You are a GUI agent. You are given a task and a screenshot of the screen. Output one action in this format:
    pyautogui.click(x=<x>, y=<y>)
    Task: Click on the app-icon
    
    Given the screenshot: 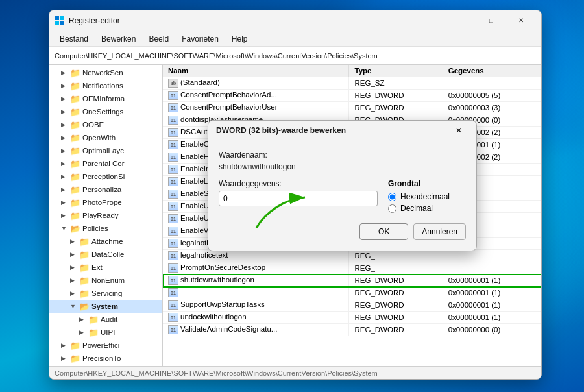 What is the action you would take?
    pyautogui.click(x=60, y=21)
    